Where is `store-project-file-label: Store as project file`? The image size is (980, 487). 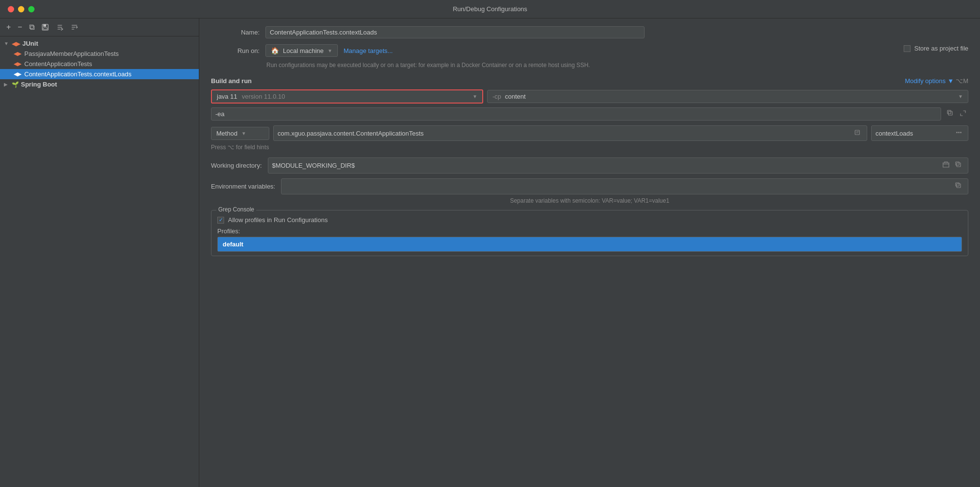 store-project-file-label: Store as project file is located at coordinates (941, 49).